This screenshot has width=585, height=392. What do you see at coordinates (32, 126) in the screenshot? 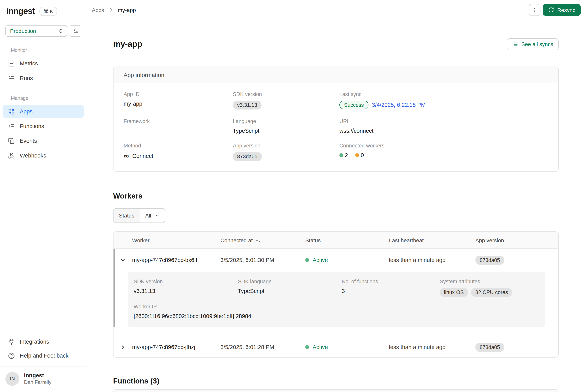
I see `sidebar-item-label: Functions` at bounding box center [32, 126].